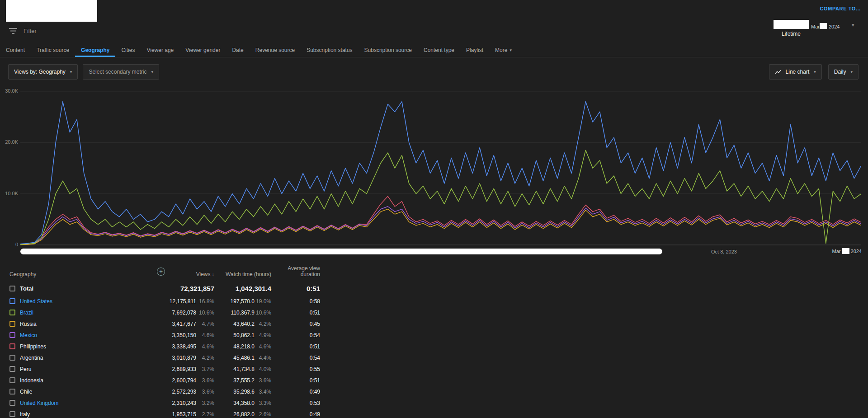 This screenshot has height=418, width=868. Describe the element at coordinates (166, 403) in the screenshot. I see `views-value: 2,310,243` at that location.